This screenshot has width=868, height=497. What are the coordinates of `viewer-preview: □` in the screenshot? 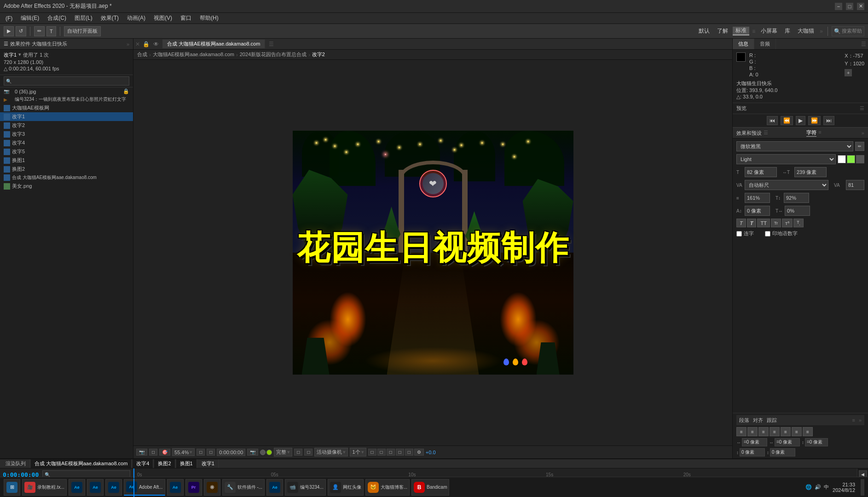 It's located at (153, 452).